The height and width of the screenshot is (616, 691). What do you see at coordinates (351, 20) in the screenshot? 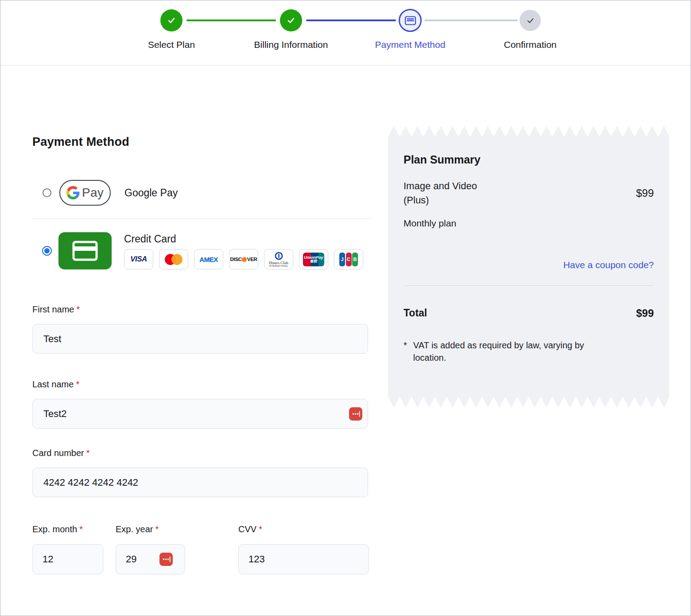
I see `stepper-connector-active` at bounding box center [351, 20].